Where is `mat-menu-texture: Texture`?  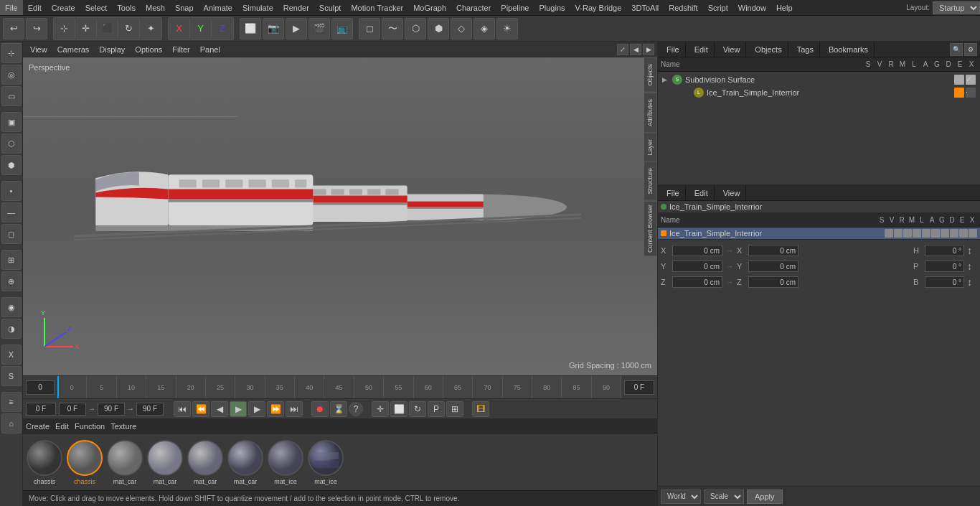 mat-menu-texture: Texture is located at coordinates (123, 426).